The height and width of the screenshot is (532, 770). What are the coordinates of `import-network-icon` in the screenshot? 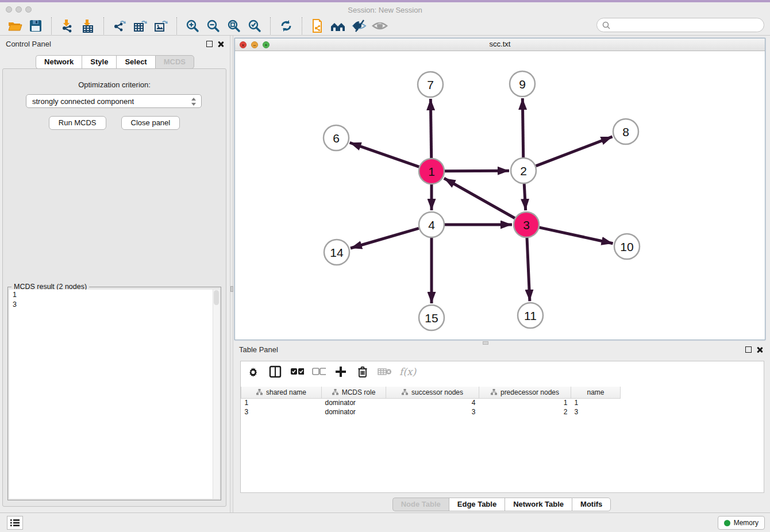 It's located at (67, 26).